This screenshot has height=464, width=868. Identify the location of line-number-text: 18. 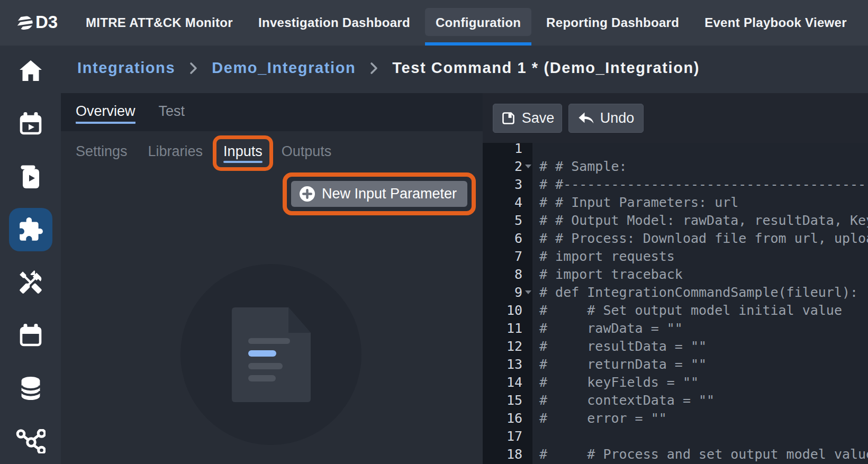
(514, 454).